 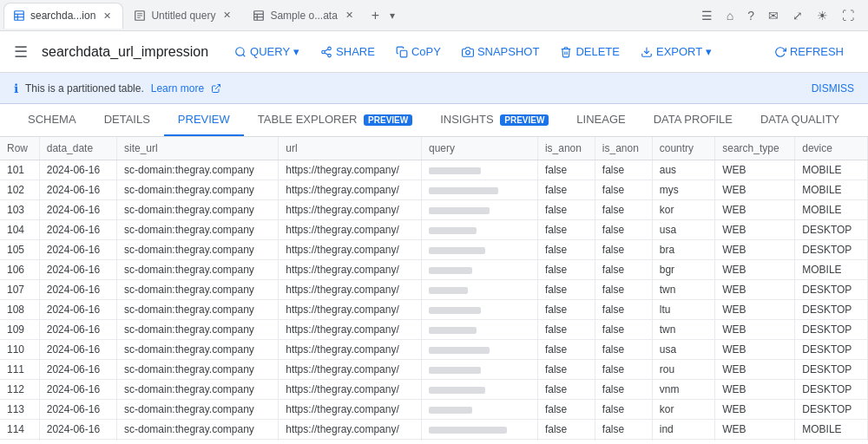 What do you see at coordinates (684, 170) in the screenshot?
I see `cell-country: aus` at bounding box center [684, 170].